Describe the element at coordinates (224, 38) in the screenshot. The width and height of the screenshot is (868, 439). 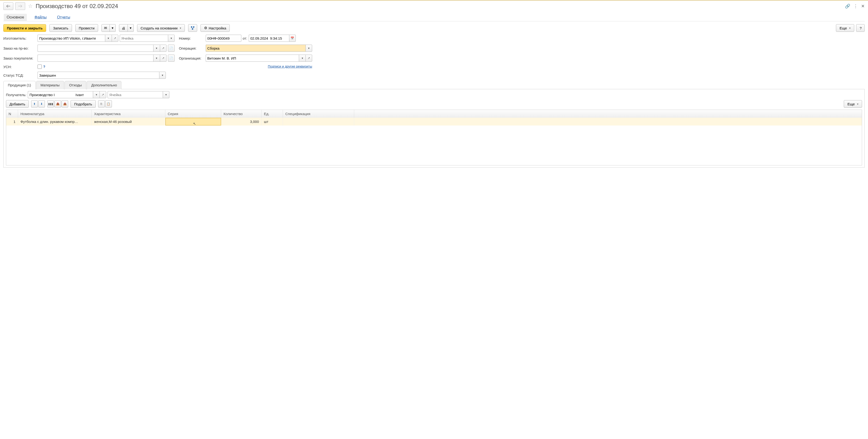
I see `number-input` at that location.